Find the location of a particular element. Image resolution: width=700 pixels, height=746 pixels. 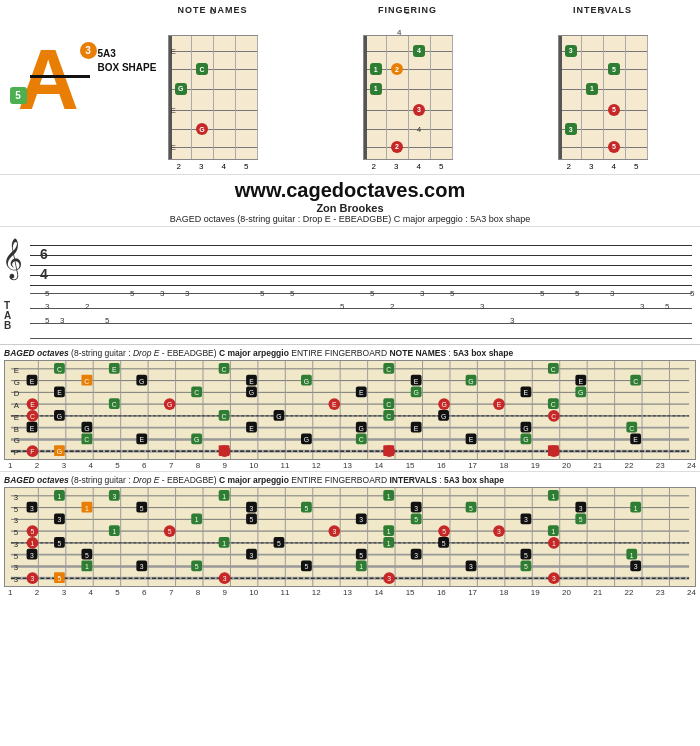

svg-text: D is located at coordinates (17, 394).